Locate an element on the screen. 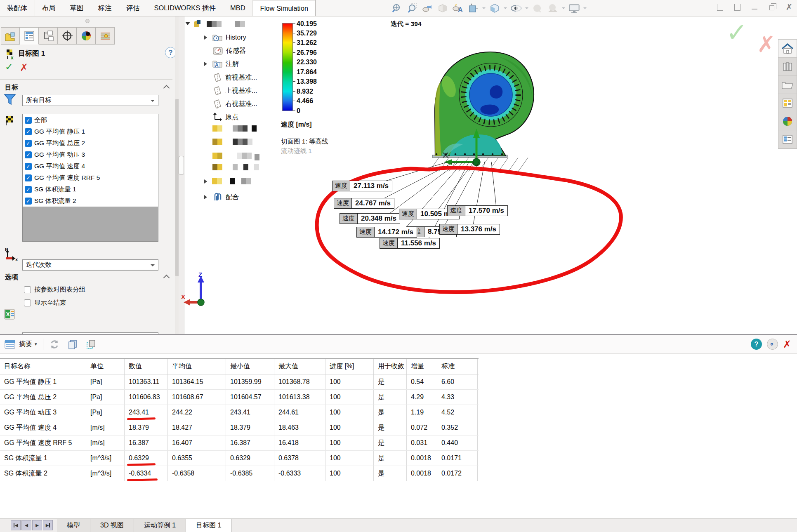 The image size is (797, 532). velocity-callout: 速度13.376 m/s is located at coordinates (469, 229).